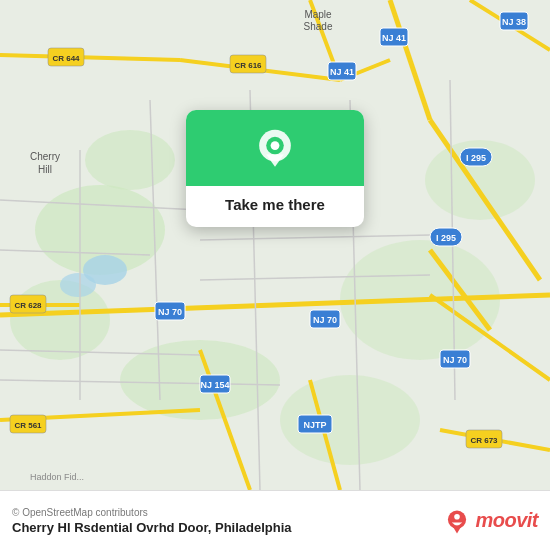  What do you see at coordinates (490, 521) in the screenshot?
I see `moovit-logo: moovit` at bounding box center [490, 521].